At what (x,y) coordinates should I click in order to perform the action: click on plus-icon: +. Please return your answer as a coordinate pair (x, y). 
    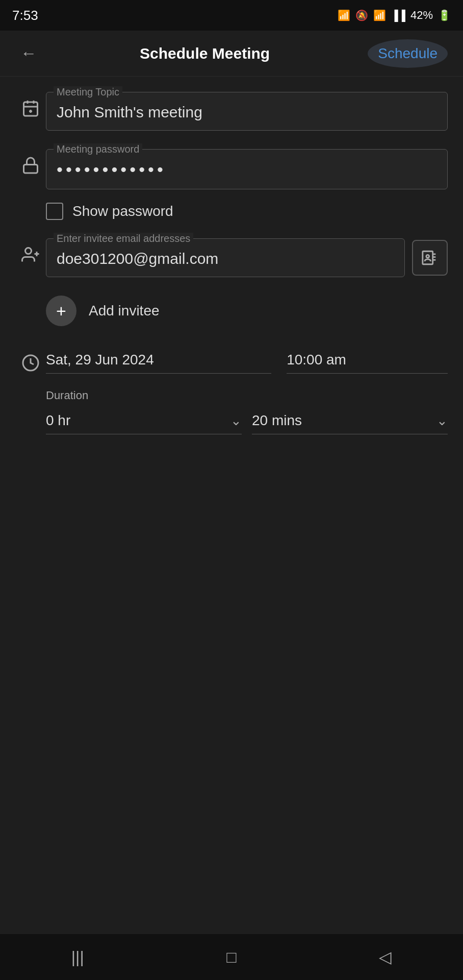
    Looking at the image, I should click on (61, 311).